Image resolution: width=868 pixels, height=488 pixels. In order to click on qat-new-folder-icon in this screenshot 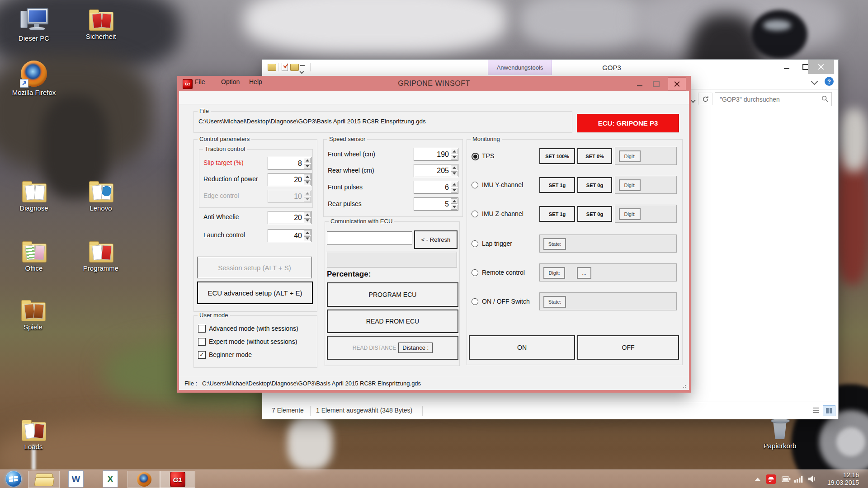, I will do `click(295, 67)`.